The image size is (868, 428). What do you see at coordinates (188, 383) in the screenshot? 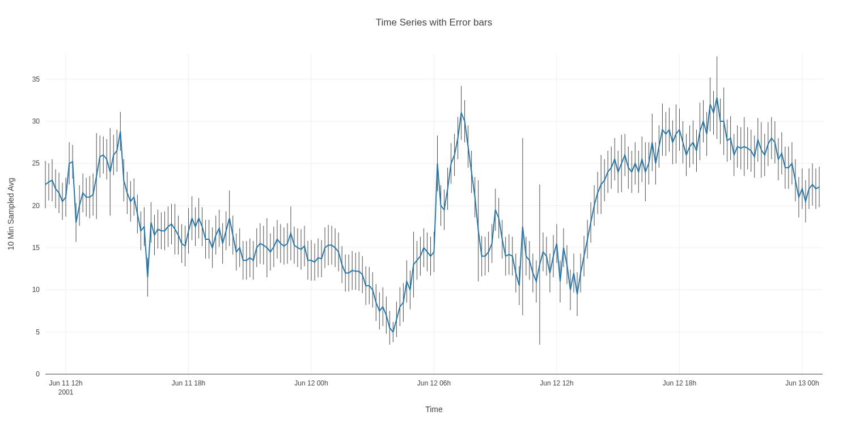
I see `x-tick-label: Jun 11 18h` at bounding box center [188, 383].